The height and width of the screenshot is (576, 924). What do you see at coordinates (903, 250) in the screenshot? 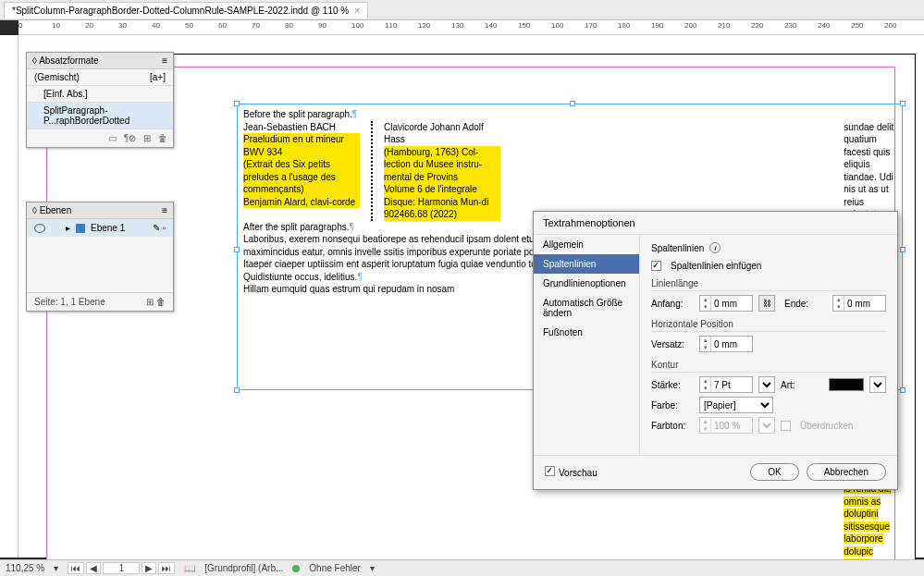
I see `handle-mid-right` at bounding box center [903, 250].